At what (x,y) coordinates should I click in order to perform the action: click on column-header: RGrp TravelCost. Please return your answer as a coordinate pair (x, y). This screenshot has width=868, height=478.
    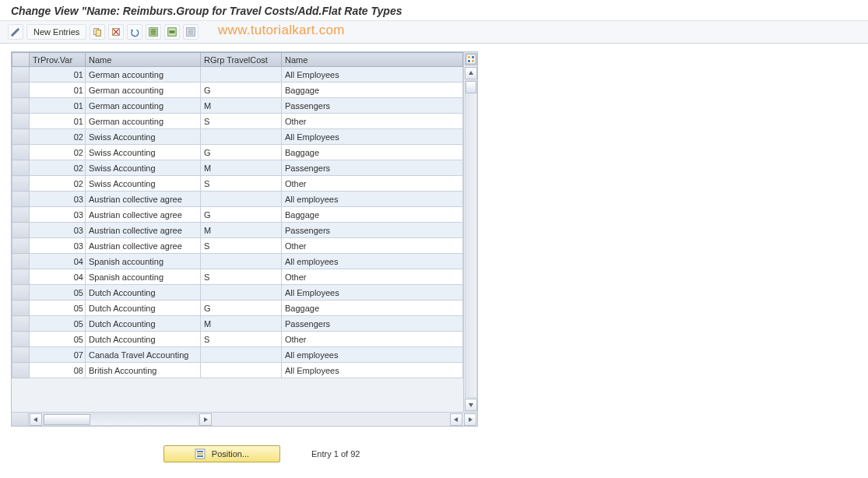
    Looking at the image, I should click on (241, 60).